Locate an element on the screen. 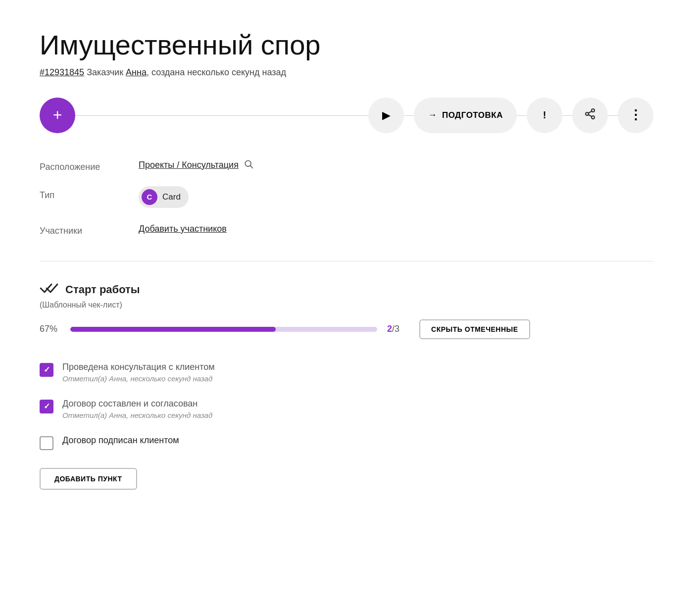 The height and width of the screenshot is (616, 693). status-label: ПОДГОТОВКА is located at coordinates (472, 115).